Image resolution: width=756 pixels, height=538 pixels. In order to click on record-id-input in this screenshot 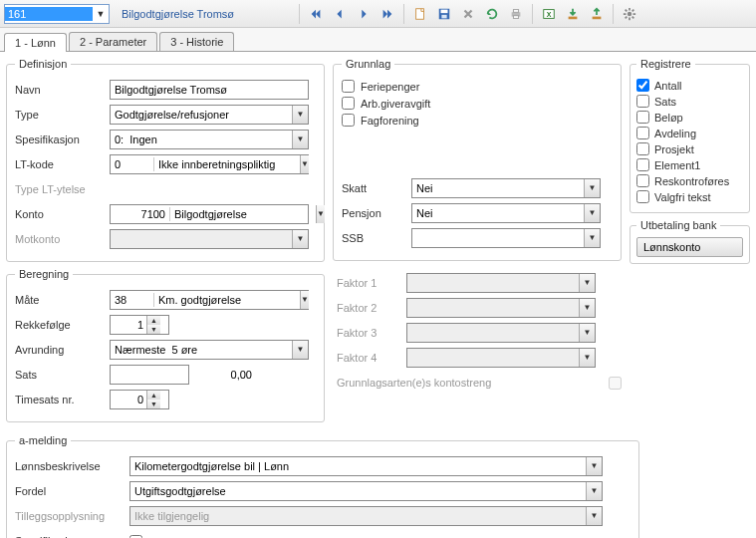, I will do `click(49, 14)`.